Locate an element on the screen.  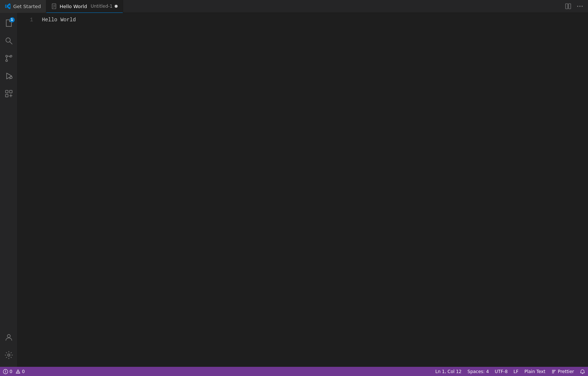
account-icon is located at coordinates (9, 337).